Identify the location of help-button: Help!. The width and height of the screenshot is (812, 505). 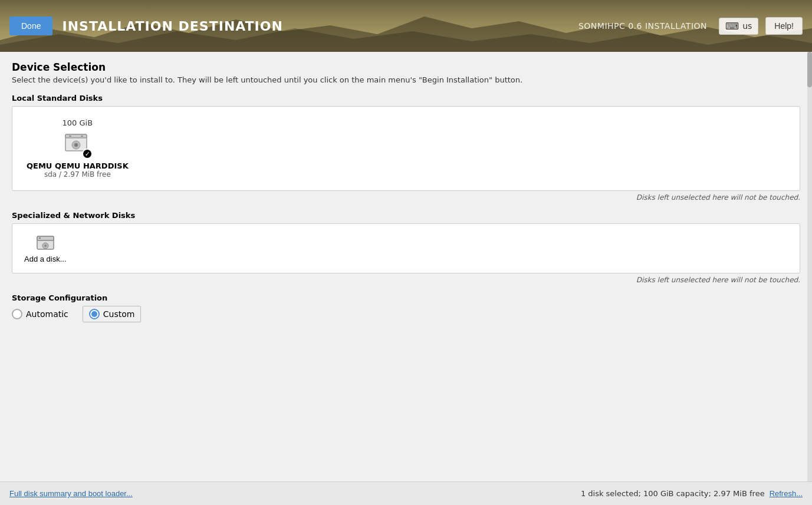
(784, 26).